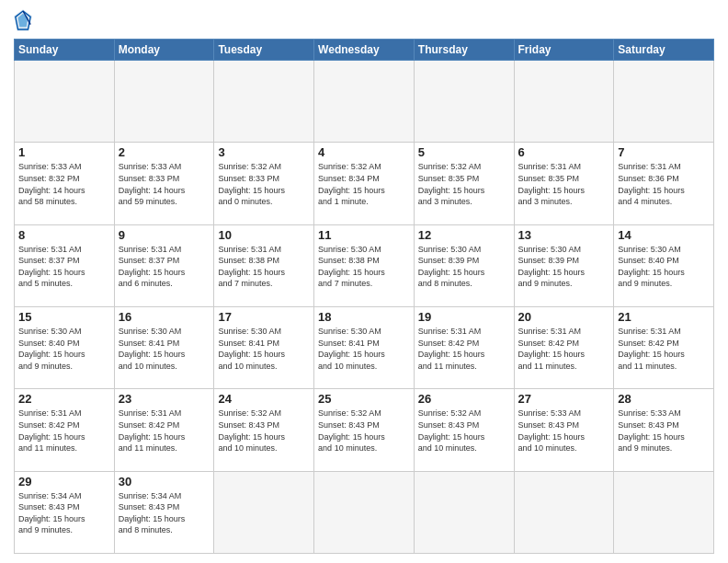 This screenshot has height=563, width=728. What do you see at coordinates (64, 184) in the screenshot?
I see `day-info: Sunrise: 5:33 AM Sunset: 8:32 PM Dayligh…` at bounding box center [64, 184].